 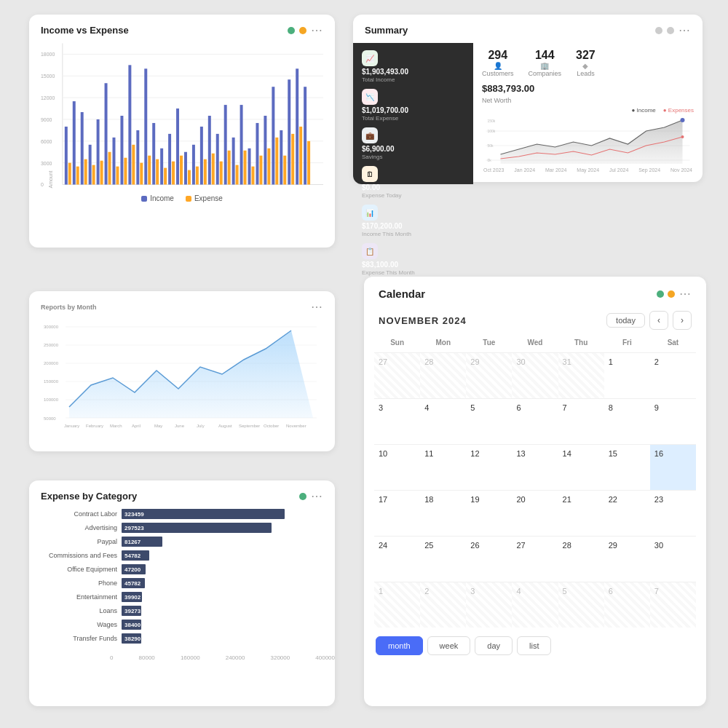 What do you see at coordinates (414, 234) in the screenshot?
I see `stat-label-income-month: Income This Month` at bounding box center [414, 234].